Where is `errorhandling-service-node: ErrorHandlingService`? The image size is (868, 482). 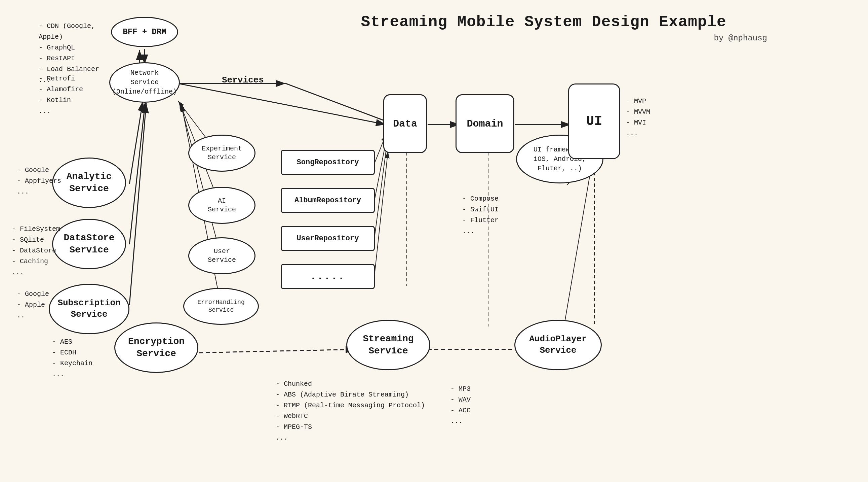
errorhandling-service-node: ErrorHandlingService is located at coordinates (221, 306).